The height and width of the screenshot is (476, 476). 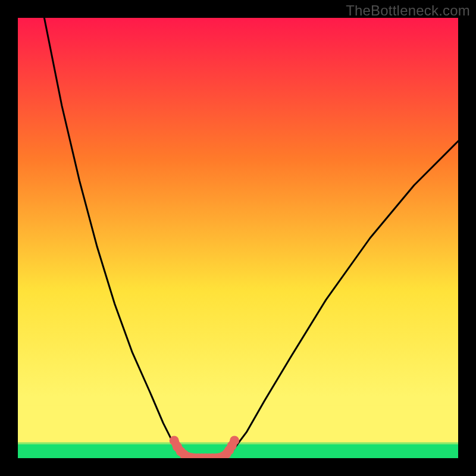 What do you see at coordinates (408, 11) in the screenshot?
I see `watermark-text: TheBottleneck.com` at bounding box center [408, 11].